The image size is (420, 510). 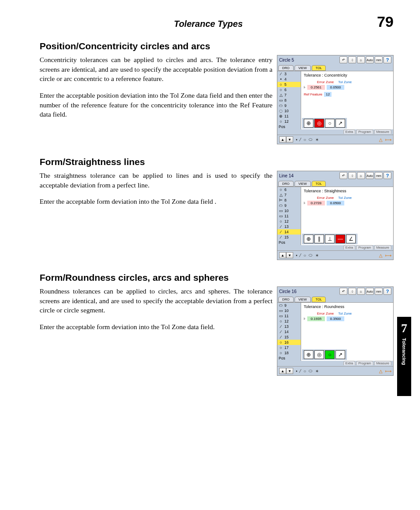 I want to click on error-zone-value: 0.1935, so click(x=316, y=319).